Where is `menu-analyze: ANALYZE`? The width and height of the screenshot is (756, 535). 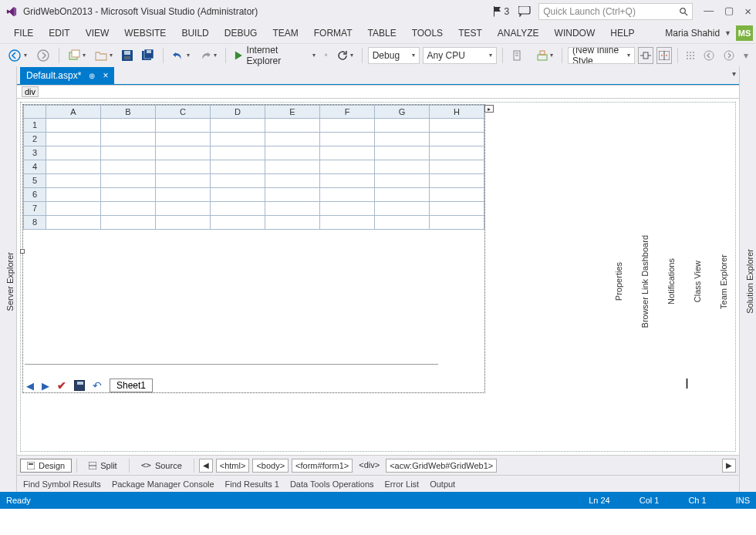 menu-analyze: ANALYZE is located at coordinates (518, 33).